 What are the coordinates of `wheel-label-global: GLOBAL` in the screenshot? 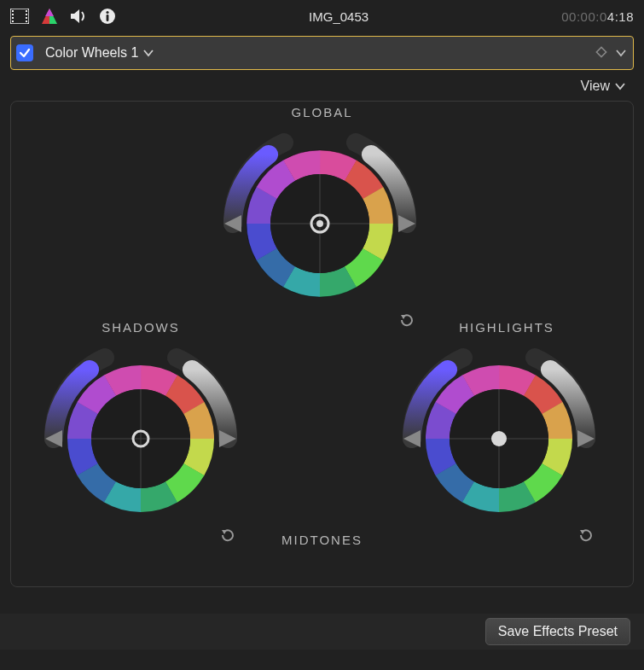 It's located at (322, 113).